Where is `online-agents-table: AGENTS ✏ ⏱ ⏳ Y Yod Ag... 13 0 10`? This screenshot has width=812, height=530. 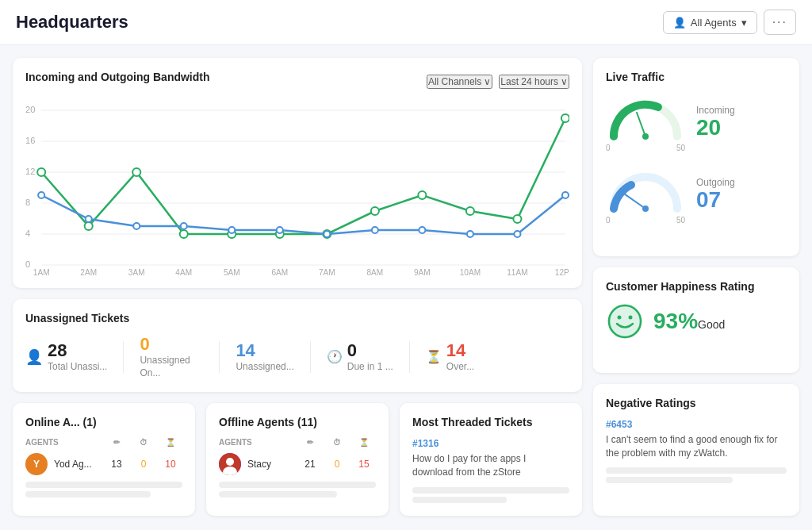
online-agents-table: AGENTS ✏ ⏱ ⏳ Y Yod Ag... 13 0 10 is located at coordinates (104, 468).